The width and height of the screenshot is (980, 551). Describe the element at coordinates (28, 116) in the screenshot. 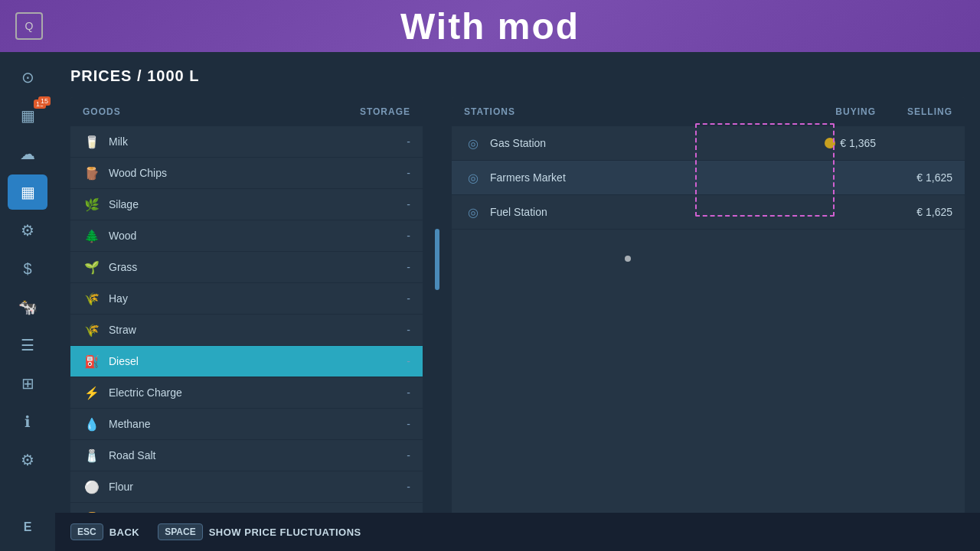

I see `calendar-icon: ▦` at that location.